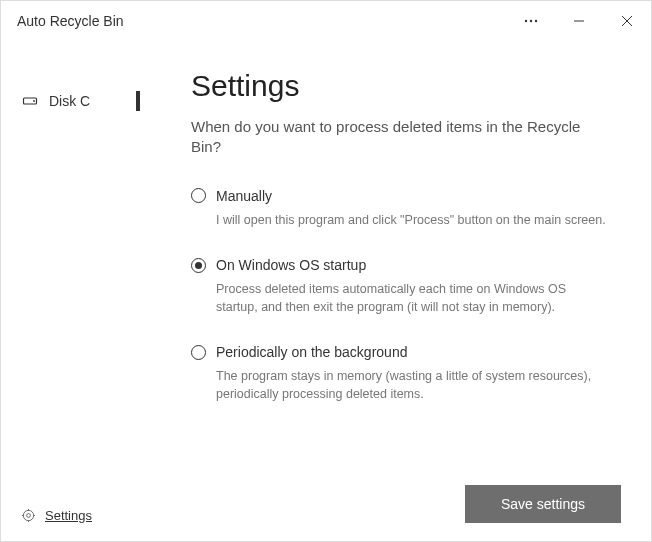  Describe the element at coordinates (406, 86) in the screenshot. I see `page-title: Settings` at that location.